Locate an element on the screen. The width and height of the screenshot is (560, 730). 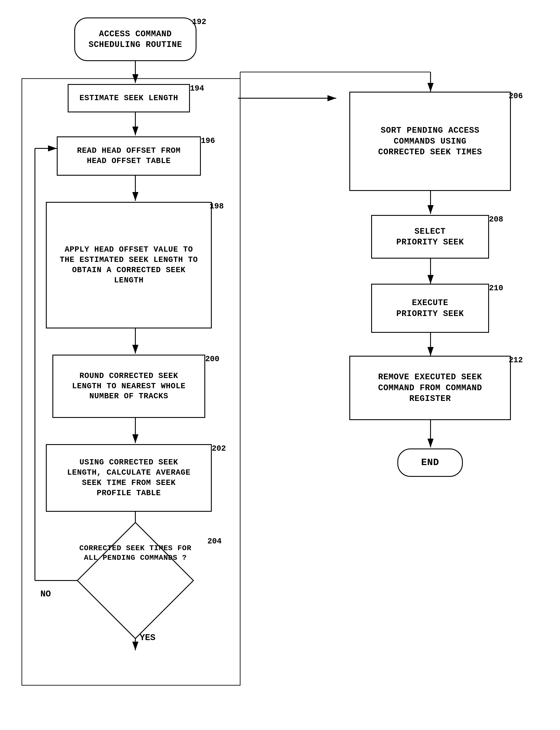
label-192: 192 is located at coordinates (199, 22).